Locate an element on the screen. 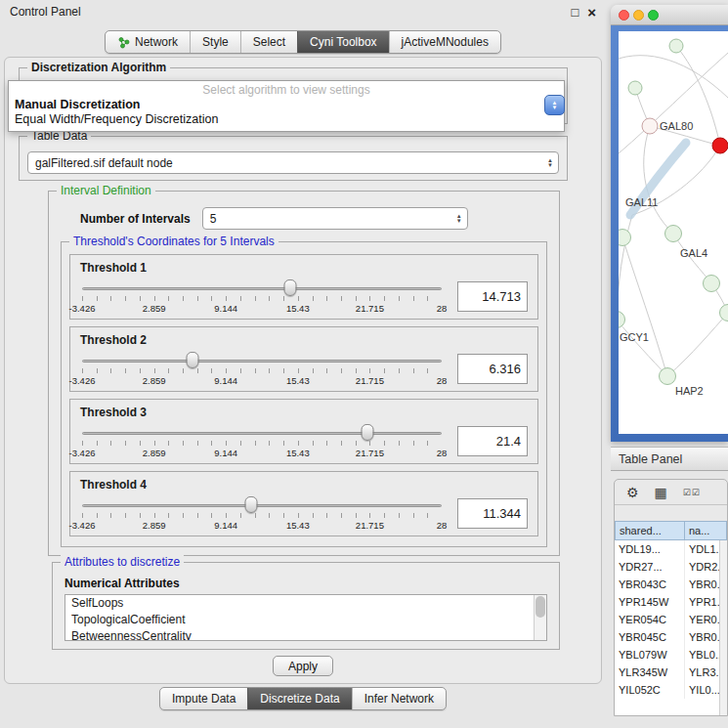 The width and height of the screenshot is (728, 728). table-data-combo: galFiltered.sif default node ▲ ▼ is located at coordinates (293, 162).